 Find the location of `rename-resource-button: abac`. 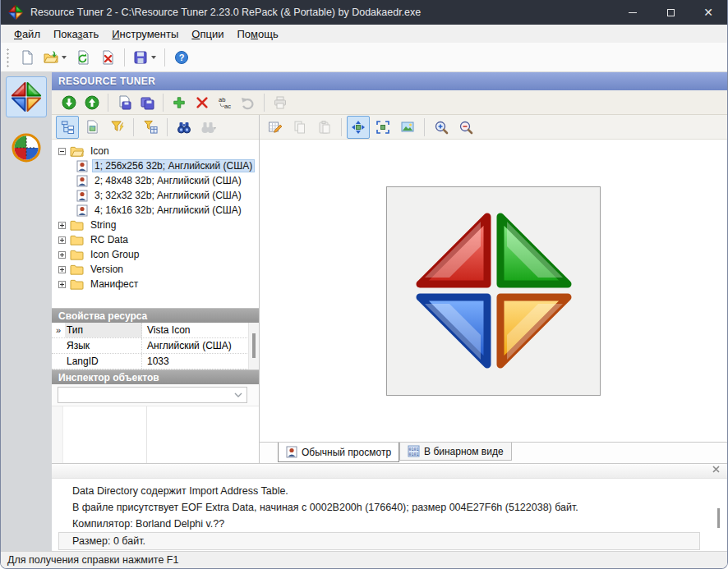

rename-resource-button: abac is located at coordinates (225, 103).